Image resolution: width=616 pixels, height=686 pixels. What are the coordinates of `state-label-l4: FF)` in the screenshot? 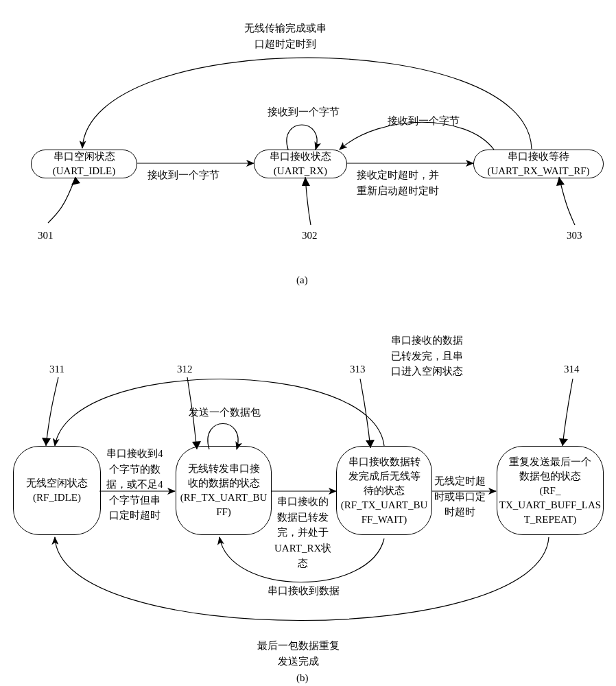 It's located at (224, 512).